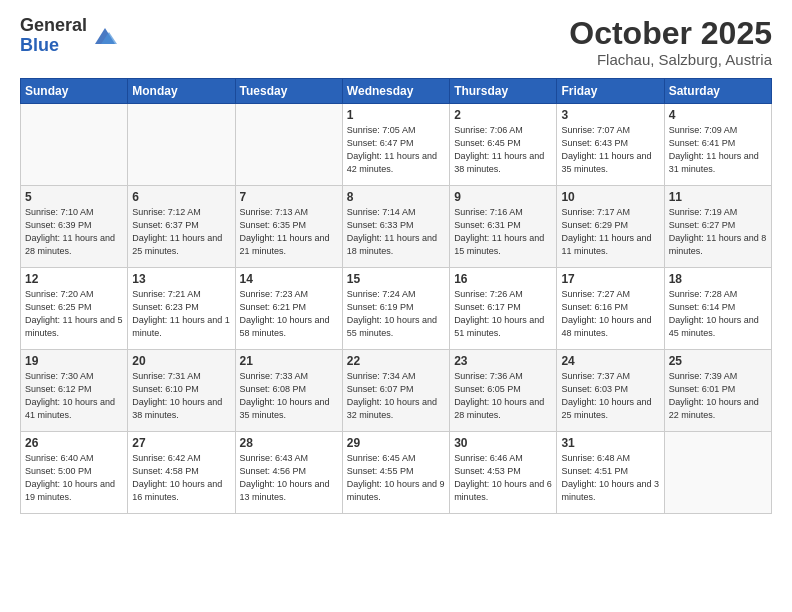 The image size is (792, 612). I want to click on day-number: 8, so click(396, 197).